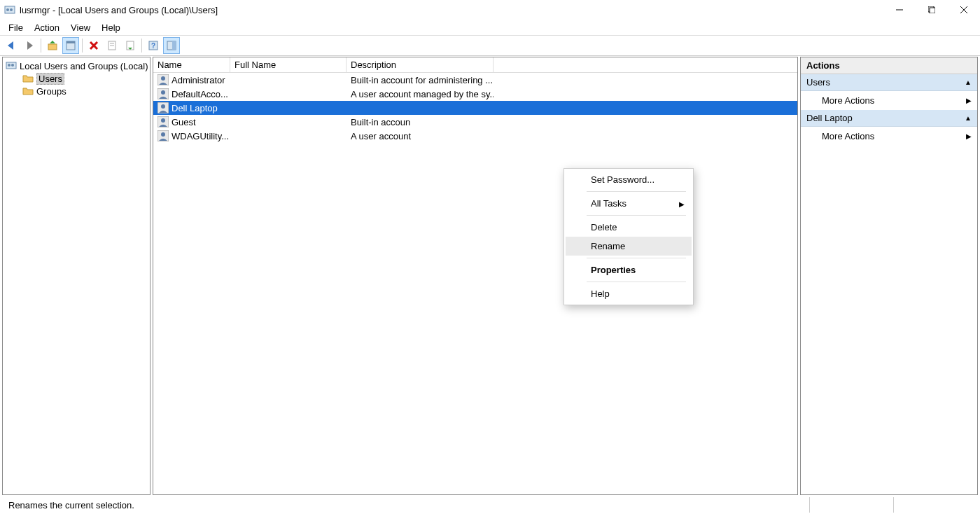 This screenshot has height=514, width=980. I want to click on cell-name: Dell Laptop, so click(195, 108).